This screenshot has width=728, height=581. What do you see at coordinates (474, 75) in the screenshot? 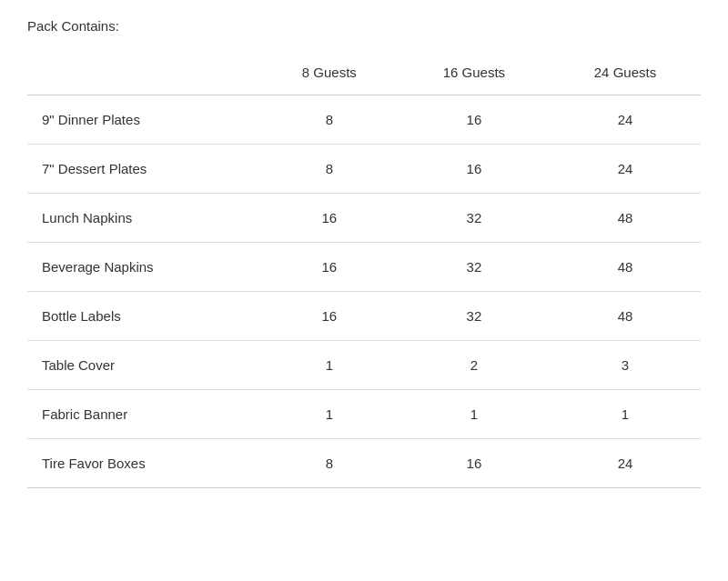
I see `col-header-16guests: 16 Guests` at bounding box center [474, 75].